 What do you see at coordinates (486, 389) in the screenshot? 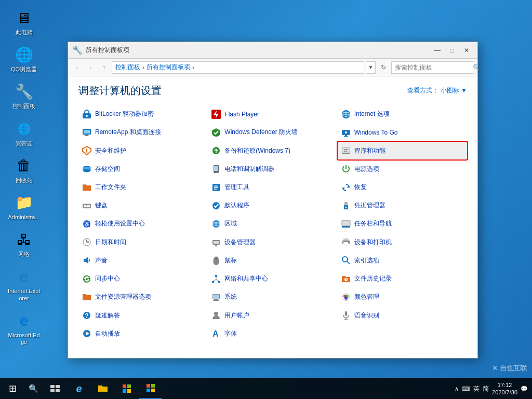
I see `tray-ime: 简` at bounding box center [486, 389].